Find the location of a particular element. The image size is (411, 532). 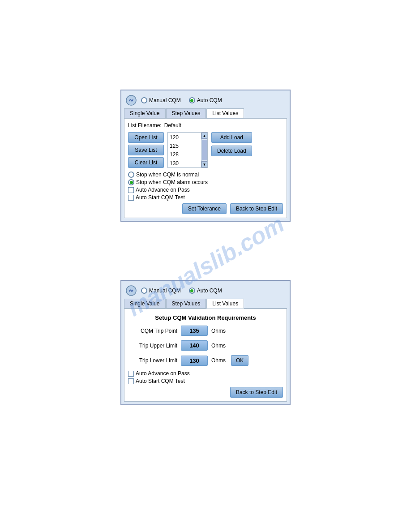

panel2-bottom-row: Back to Step Edit is located at coordinates (206, 392).